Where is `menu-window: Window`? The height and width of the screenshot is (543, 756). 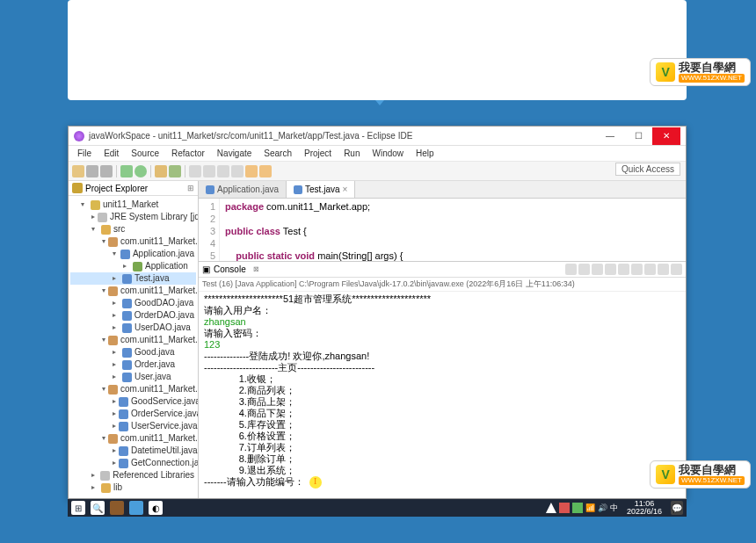 menu-window: Window is located at coordinates (388, 153).